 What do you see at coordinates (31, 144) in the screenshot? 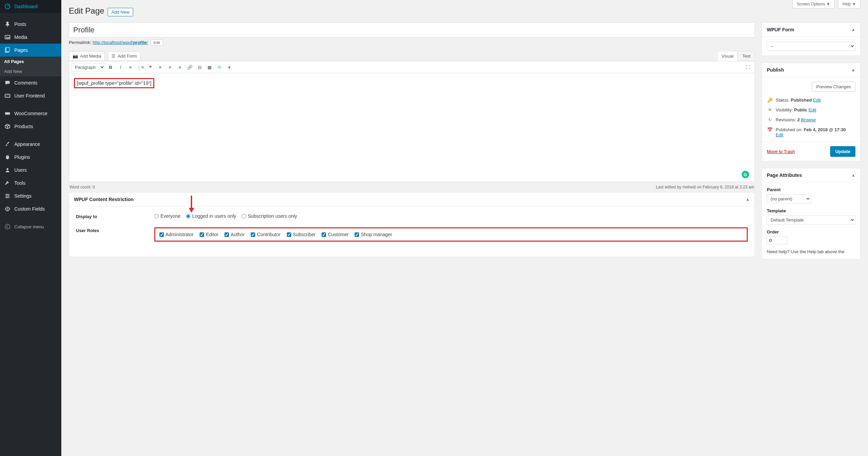
I see `sidebar-item-appearance: Appearance` at bounding box center [31, 144].